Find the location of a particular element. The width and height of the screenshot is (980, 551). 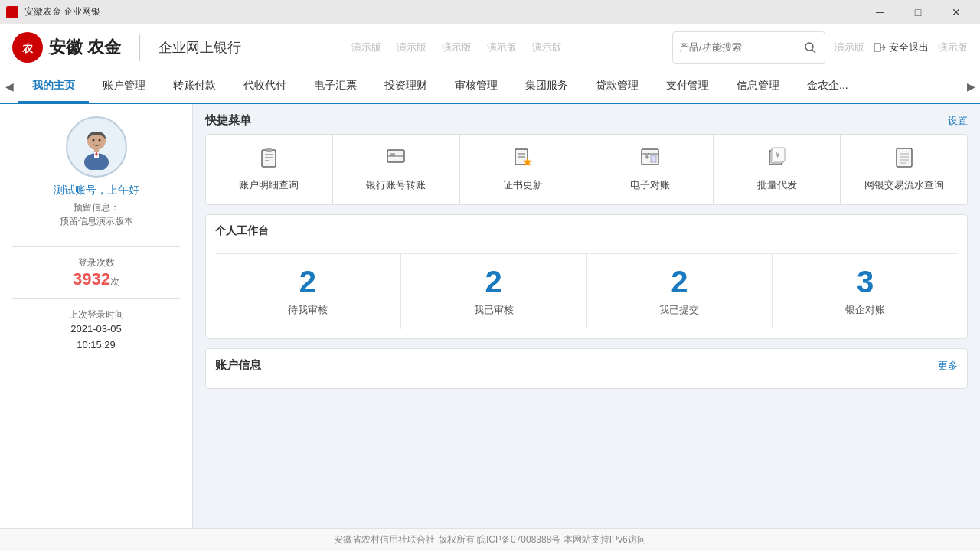

account-section-title: 账户信息 is located at coordinates (238, 366).